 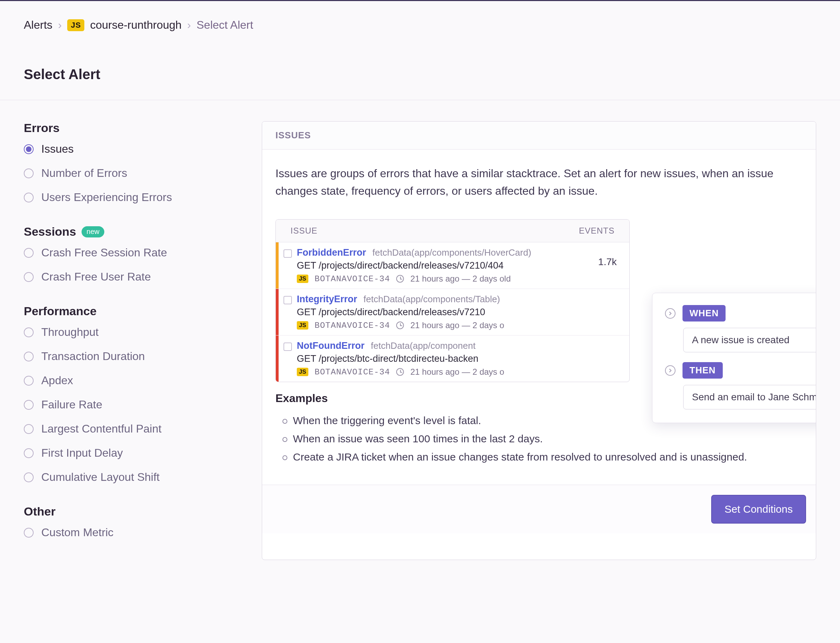 I want to click on radio-custom-metric: Custom Metric, so click(x=143, y=532).